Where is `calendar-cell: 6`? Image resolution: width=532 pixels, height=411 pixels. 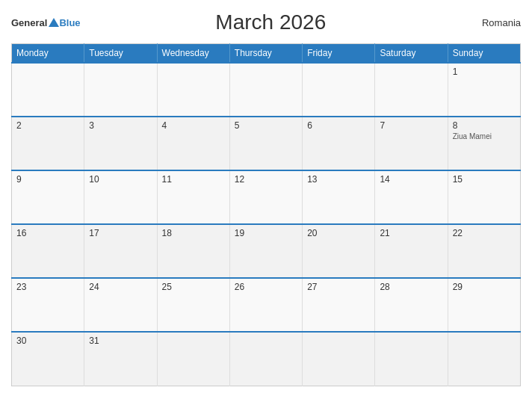
calendar-cell: 6 is located at coordinates (339, 143).